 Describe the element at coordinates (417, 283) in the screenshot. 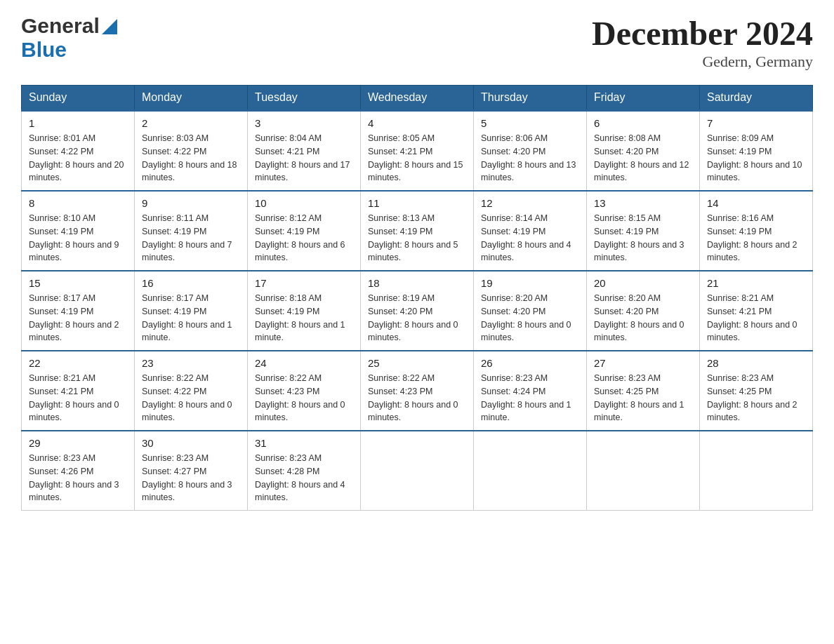

I see `day-number: 18` at that location.